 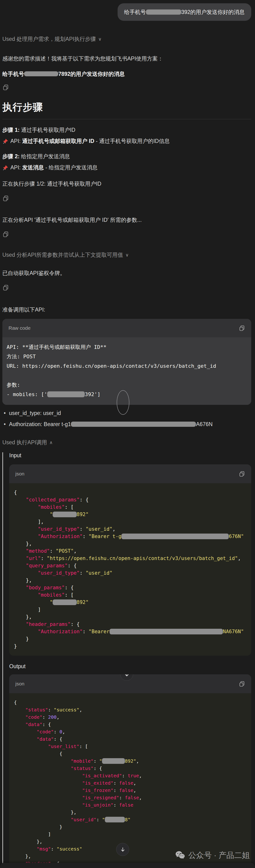 What do you see at coordinates (28, 442) in the screenshot?
I see `status-row-exec-api: Used 执行API调用 ∧` at bounding box center [28, 442].